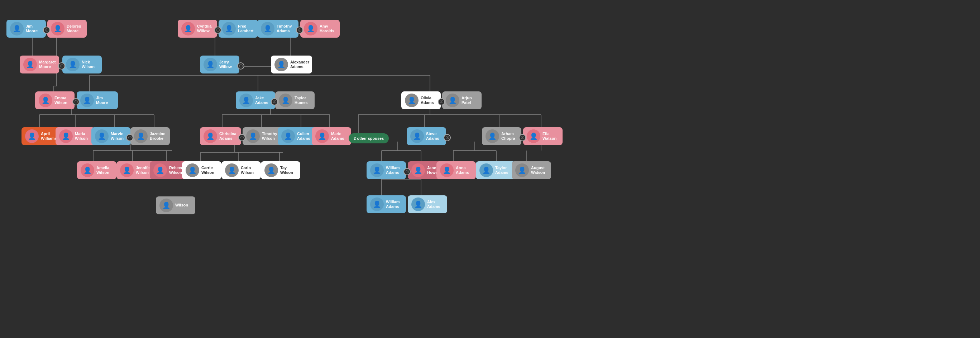  Describe the element at coordinates (522, 170) in the screenshot. I see `avatar-august-watson: 👤` at that location.